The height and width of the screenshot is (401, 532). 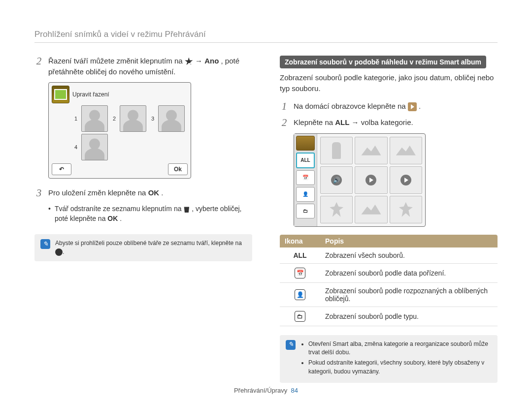 I want to click on ui-footer: ↶ Ok, so click(x=120, y=169).